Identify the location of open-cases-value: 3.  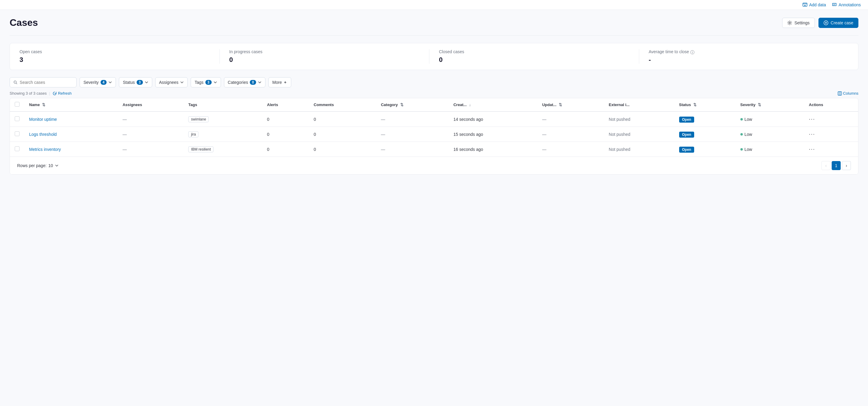
(115, 60).